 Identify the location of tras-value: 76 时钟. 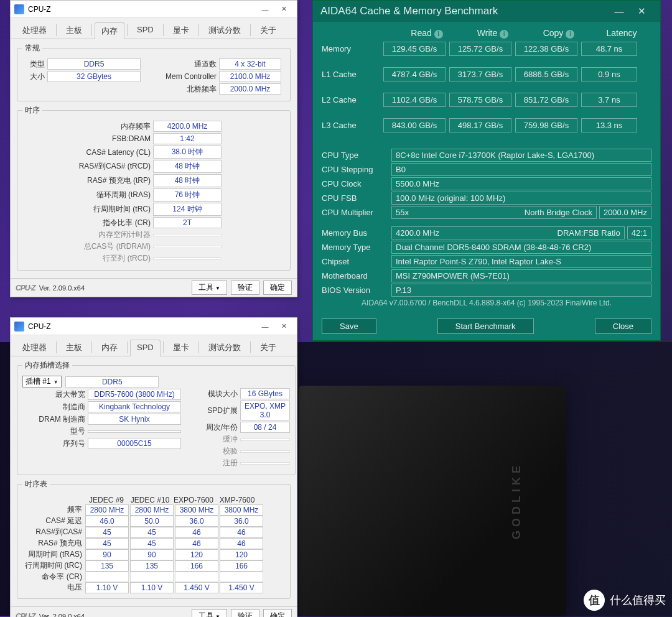
(187, 195).